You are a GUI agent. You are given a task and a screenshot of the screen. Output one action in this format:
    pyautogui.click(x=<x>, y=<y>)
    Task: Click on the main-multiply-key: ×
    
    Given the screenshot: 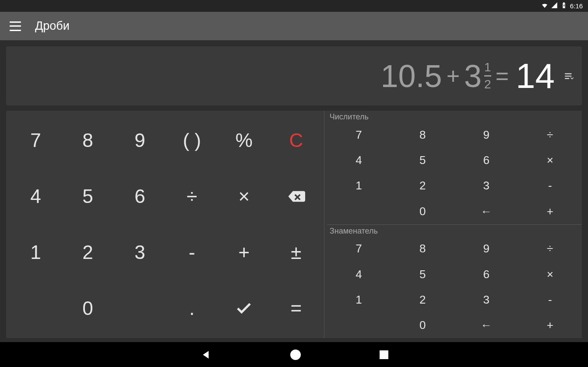 What is the action you would take?
    pyautogui.click(x=244, y=196)
    